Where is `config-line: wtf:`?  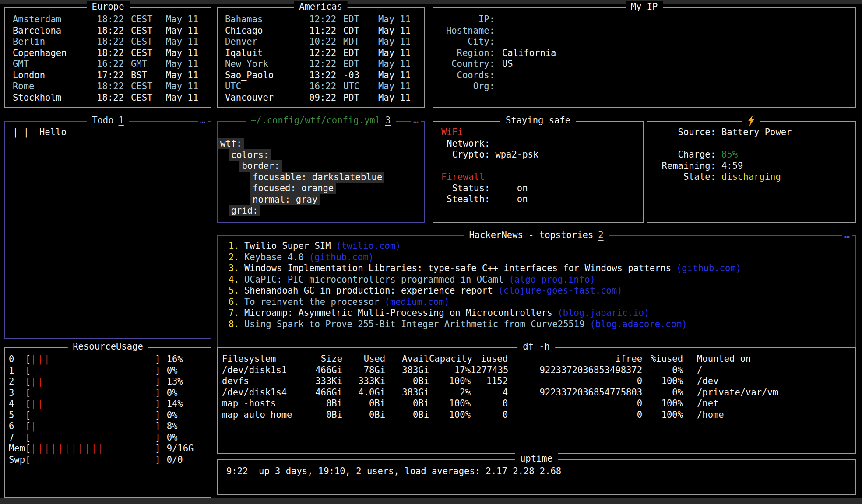 config-line: wtf: is located at coordinates (320, 144).